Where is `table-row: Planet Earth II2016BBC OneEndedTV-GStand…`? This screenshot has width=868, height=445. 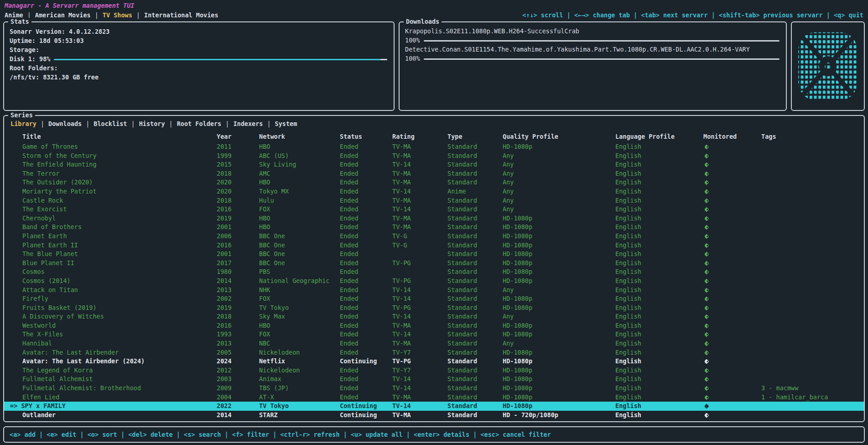 table-row: Planet Earth II2016BBC OneEndedTV-GStand… is located at coordinates (434, 246).